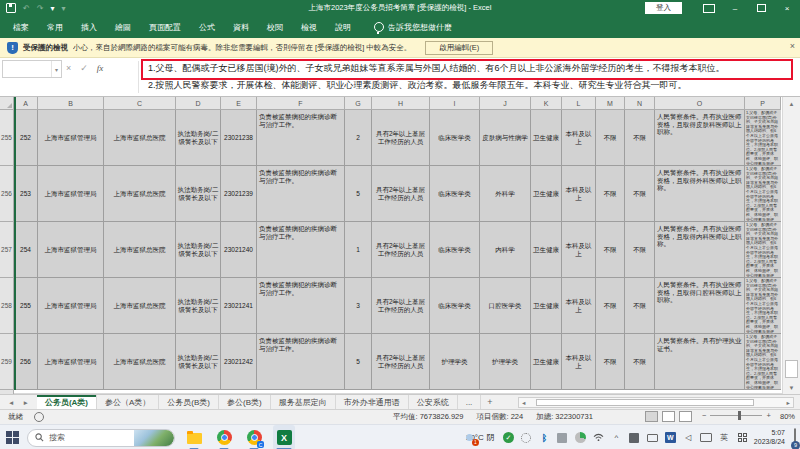 The width and height of the screenshot is (800, 449). What do you see at coordinates (700, 250) in the screenshot?
I see `grid-cell: 人民警察条件。具有执业医师资格，且取得内科医师以上职称。` at bounding box center [700, 250].